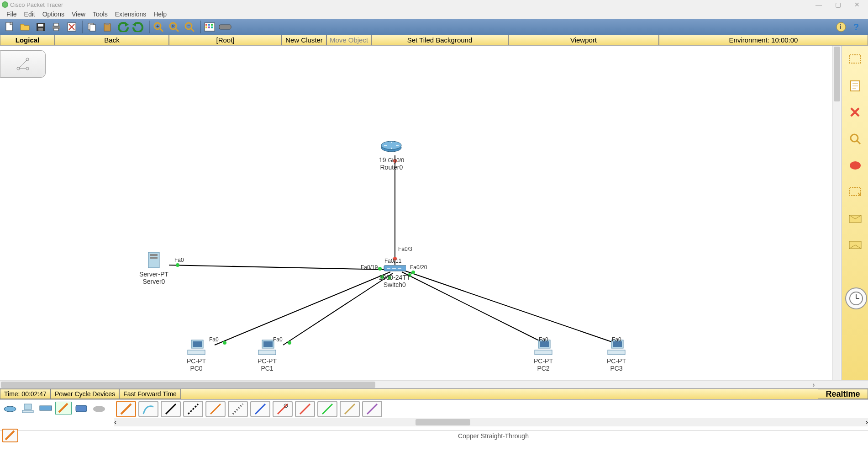 The image size is (868, 457). I want to click on network-info-icon: i, so click(841, 27).